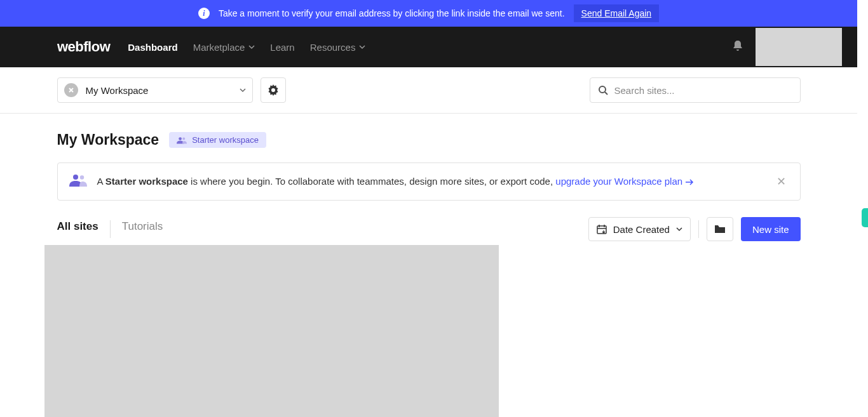 This screenshot has height=417, width=868. What do you see at coordinates (695, 90) in the screenshot?
I see `search-sites-box` at bounding box center [695, 90].